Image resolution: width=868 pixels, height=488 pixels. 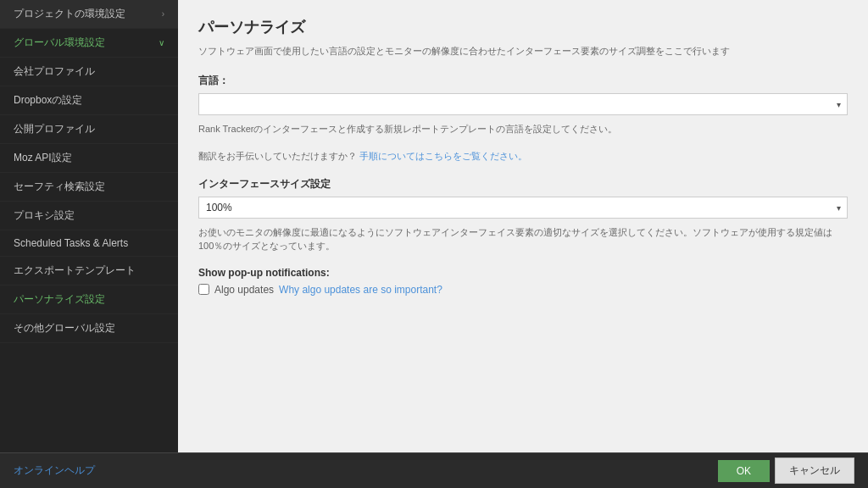 I want to click on sidebar-item-label: パーソナライズ設定, so click(x=59, y=300).